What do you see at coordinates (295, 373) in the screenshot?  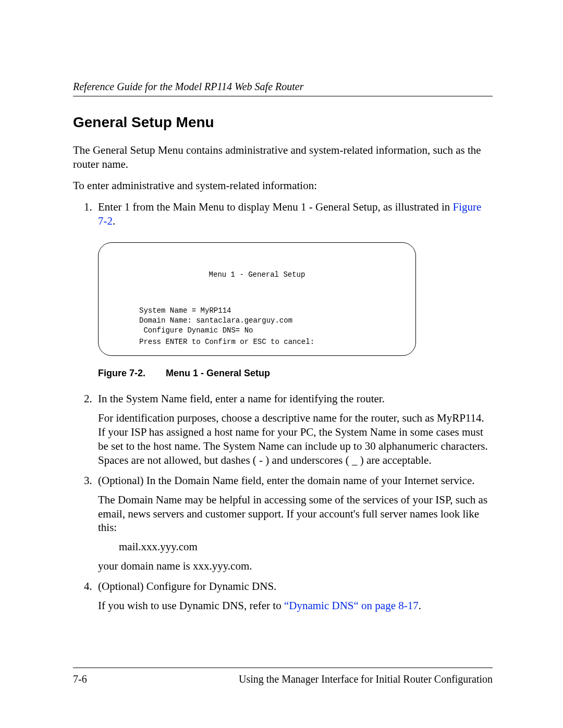 I see `figure-caption: Figure 7-2.Menu 1 - General Setup` at bounding box center [295, 373].